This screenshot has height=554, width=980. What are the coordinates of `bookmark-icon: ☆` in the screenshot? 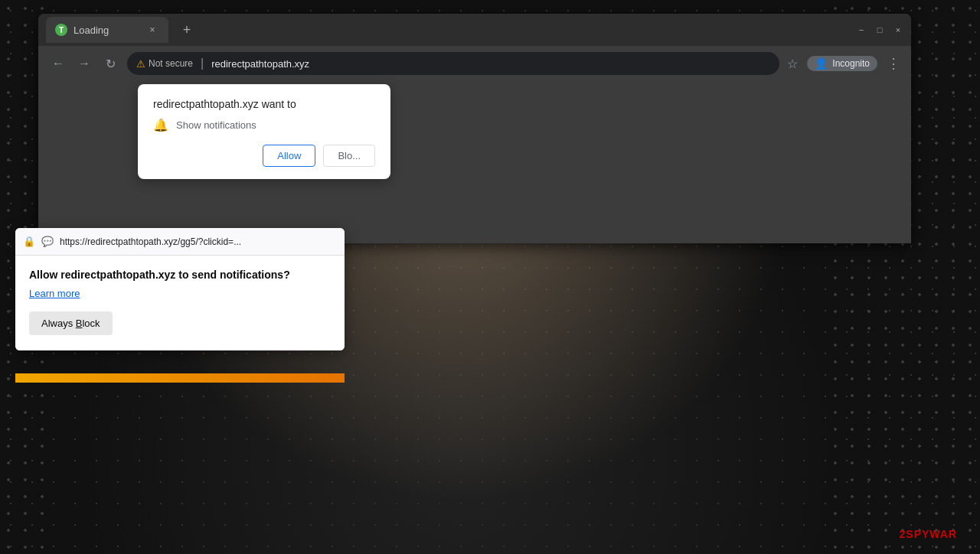 It's located at (792, 64).